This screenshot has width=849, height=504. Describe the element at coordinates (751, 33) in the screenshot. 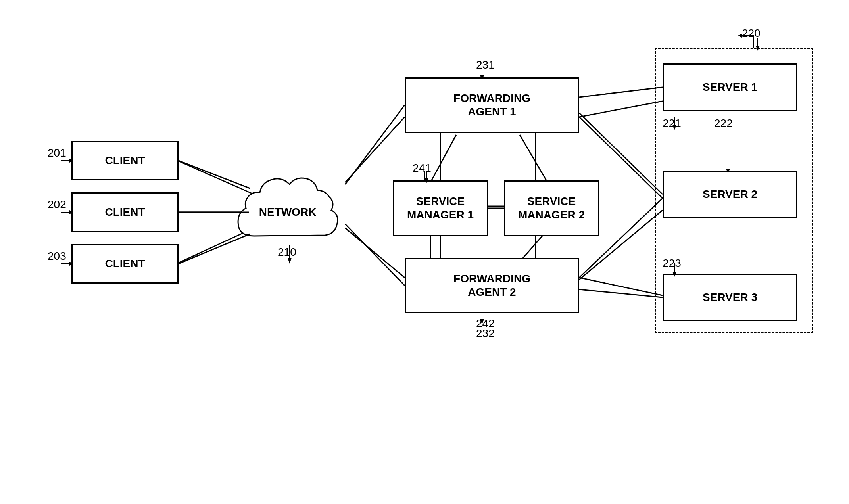

I see `label-220: 220` at that location.